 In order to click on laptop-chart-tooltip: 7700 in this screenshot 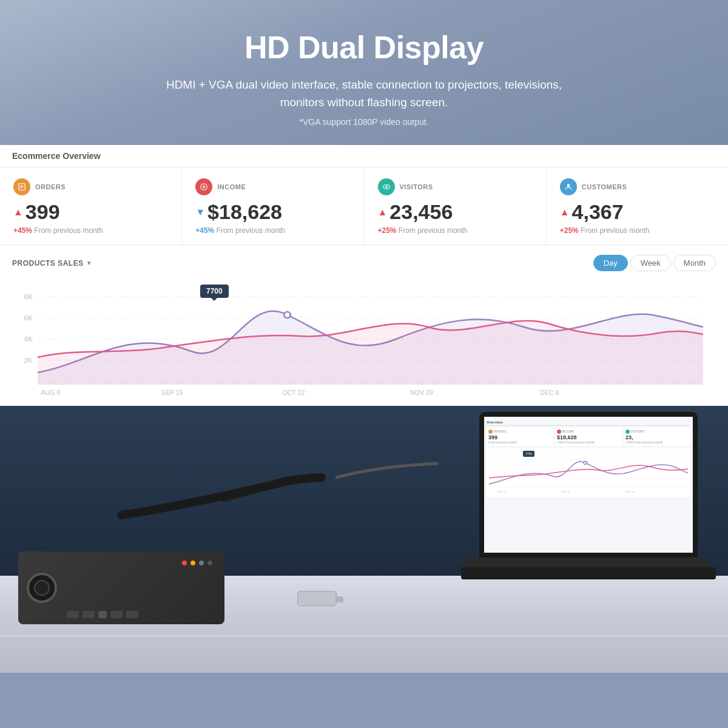, I will do `click(529, 454)`.